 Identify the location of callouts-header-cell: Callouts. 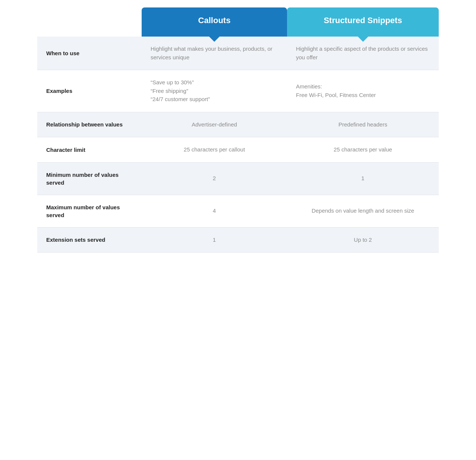
(214, 22).